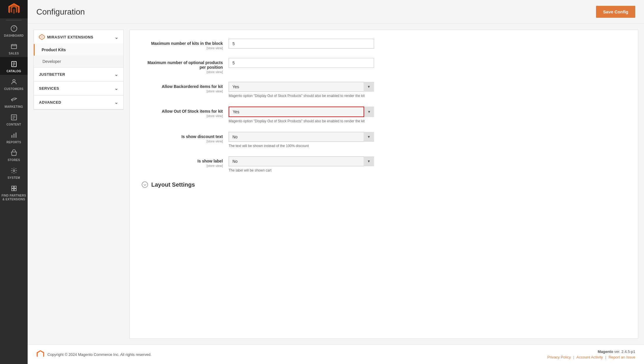 This screenshot has height=364, width=644. What do you see at coordinates (301, 112) in the screenshot?
I see `allow-out-of-stock-select-wrap: Yes No ▼` at bounding box center [301, 112].